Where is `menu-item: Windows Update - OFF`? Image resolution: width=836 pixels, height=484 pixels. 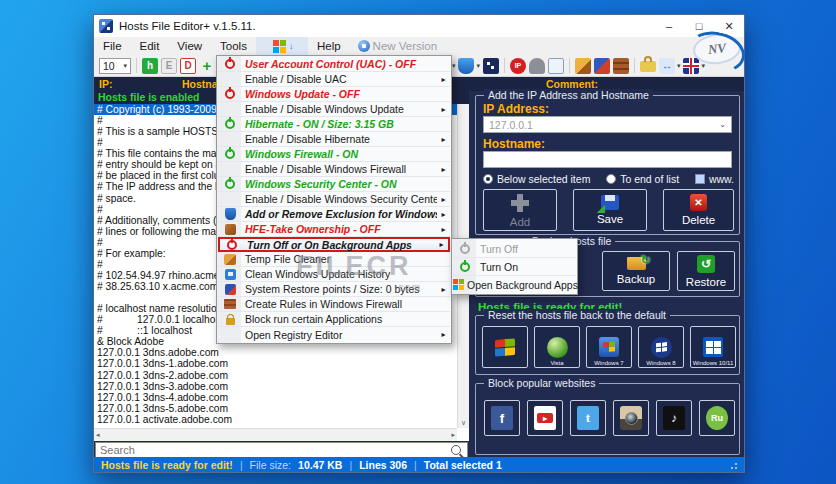
menu-item: Windows Update - OFF is located at coordinates (334, 94).